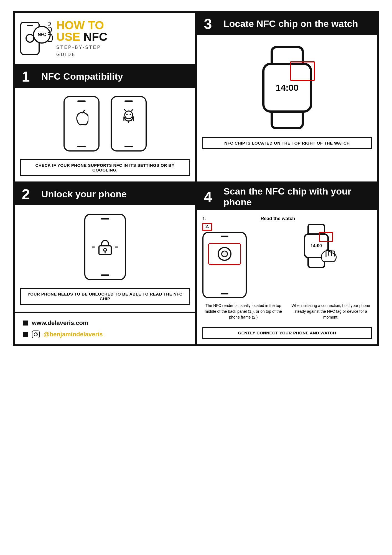  What do you see at coordinates (82, 77) in the screenshot?
I see `step1-title: NFC Compatibility` at bounding box center [82, 77].